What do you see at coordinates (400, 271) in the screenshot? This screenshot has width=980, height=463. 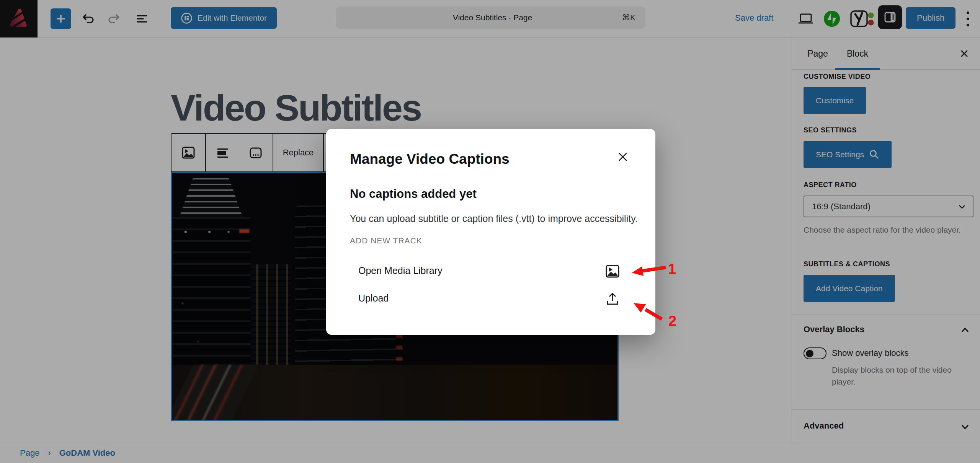 I see `open-media-library-label: Open Media Library` at bounding box center [400, 271].